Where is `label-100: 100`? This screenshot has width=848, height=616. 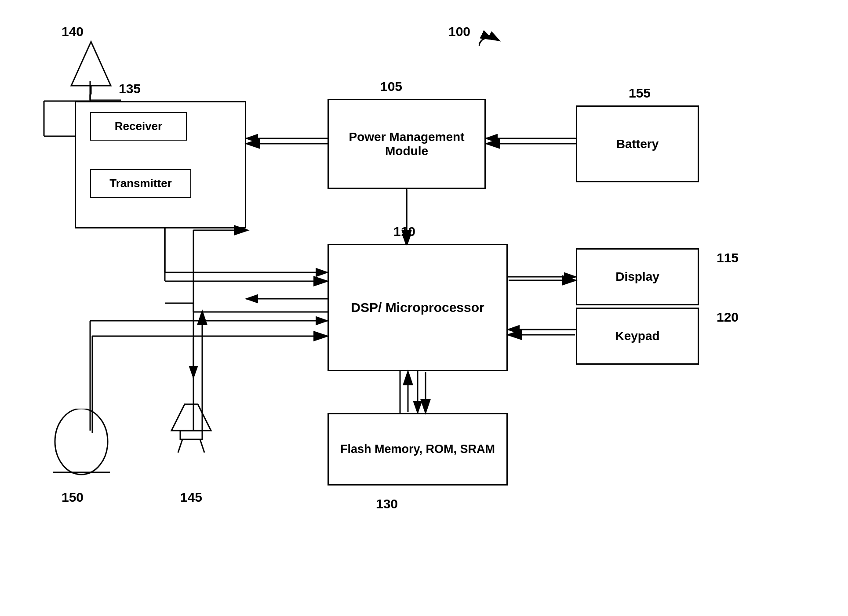
label-100: 100 is located at coordinates (459, 32).